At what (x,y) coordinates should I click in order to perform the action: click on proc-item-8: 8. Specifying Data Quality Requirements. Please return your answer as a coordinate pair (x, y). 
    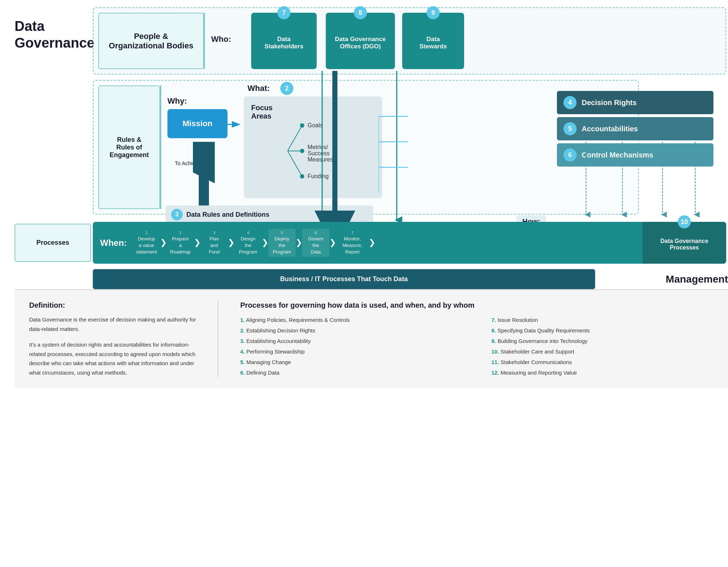
    Looking at the image, I should click on (602, 330).